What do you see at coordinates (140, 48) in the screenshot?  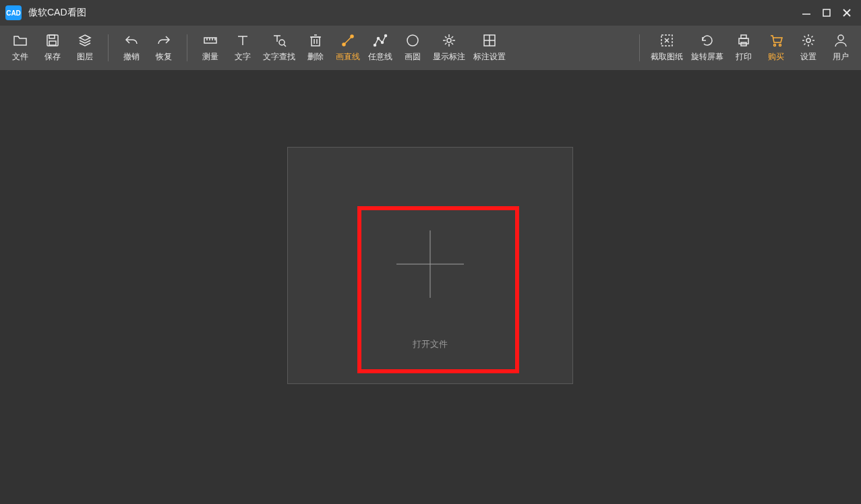 I see `tool-group: 撤销恢复` at bounding box center [140, 48].